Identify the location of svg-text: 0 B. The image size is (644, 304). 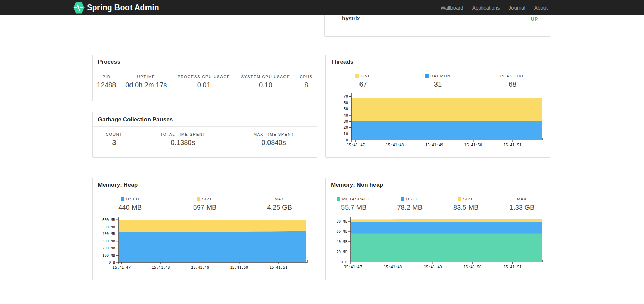
(112, 262).